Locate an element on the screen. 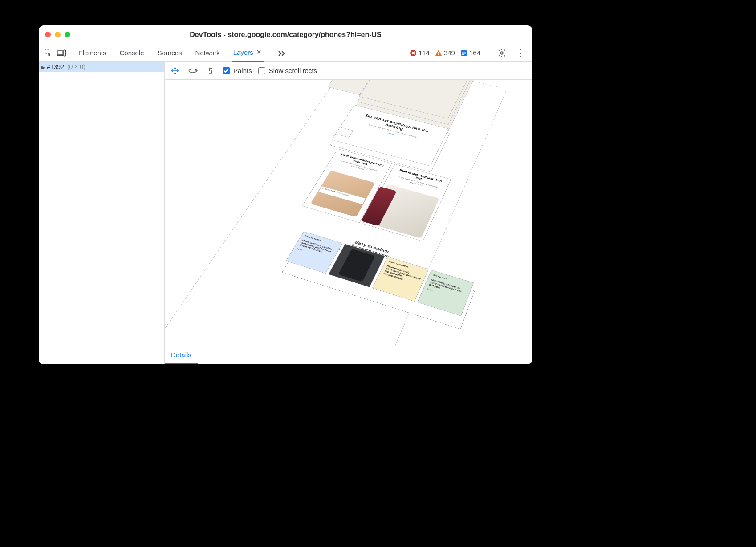 This screenshot has height=547, width=756. details-panel: Details is located at coordinates (349, 355).